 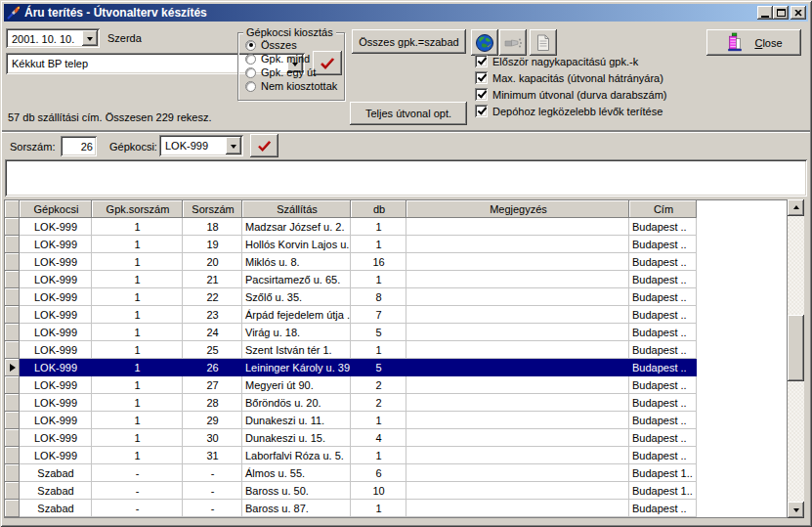 I want to click on cell-sz-ll-t-s: Pacsirtamező u. 65., so click(x=297, y=280).